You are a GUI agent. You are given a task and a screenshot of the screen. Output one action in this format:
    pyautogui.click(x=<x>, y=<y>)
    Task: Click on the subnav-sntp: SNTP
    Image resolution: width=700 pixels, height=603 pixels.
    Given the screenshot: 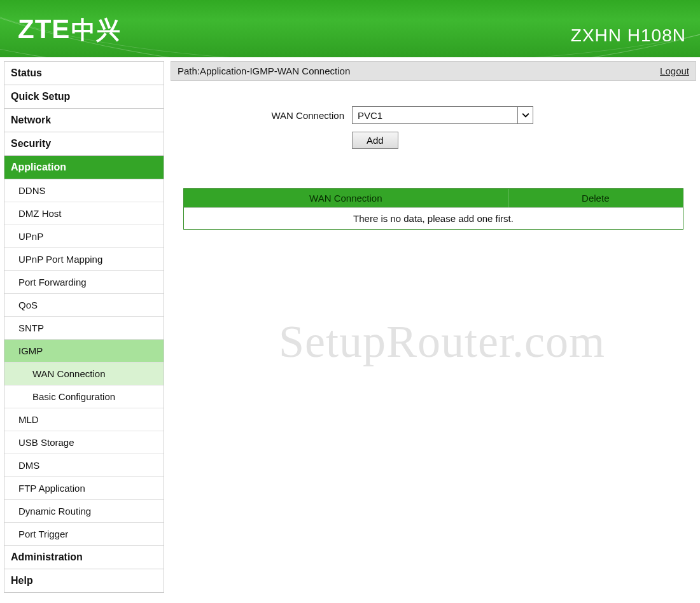 What is the action you would take?
    pyautogui.click(x=84, y=328)
    